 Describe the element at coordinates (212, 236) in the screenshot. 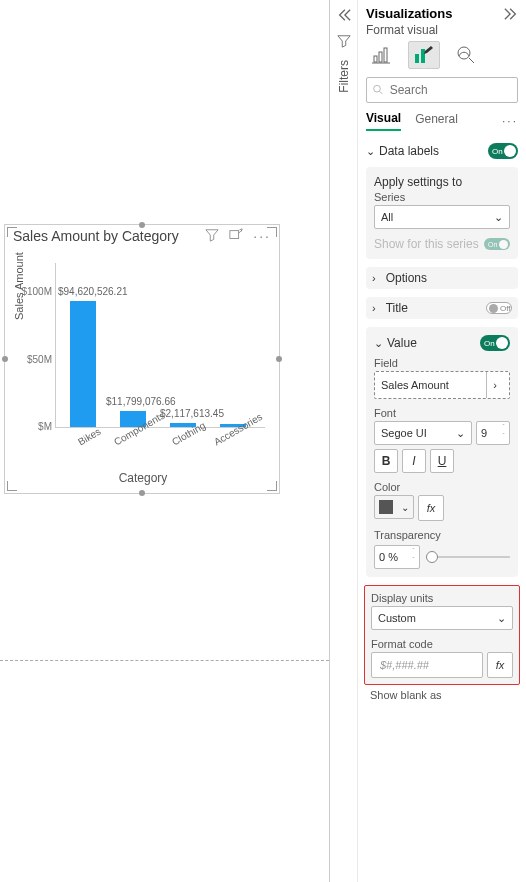

I see `filter-icon` at that location.